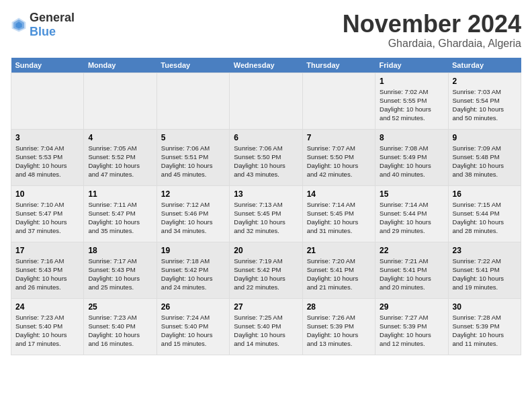 This screenshot has width=532, height=411. What do you see at coordinates (339, 218) in the screenshot?
I see `day-info: Sunrise: 7:14 AMSunset: 5:45 PMDaylight:…` at bounding box center [339, 218].